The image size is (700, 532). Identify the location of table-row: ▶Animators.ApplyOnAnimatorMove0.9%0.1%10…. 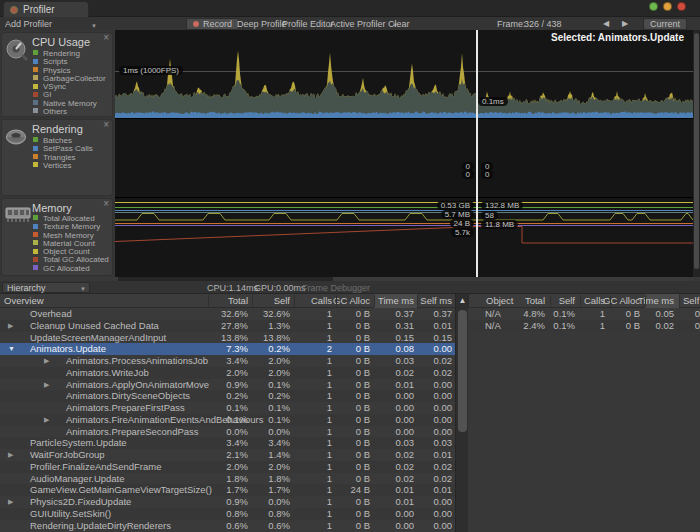
(228, 385).